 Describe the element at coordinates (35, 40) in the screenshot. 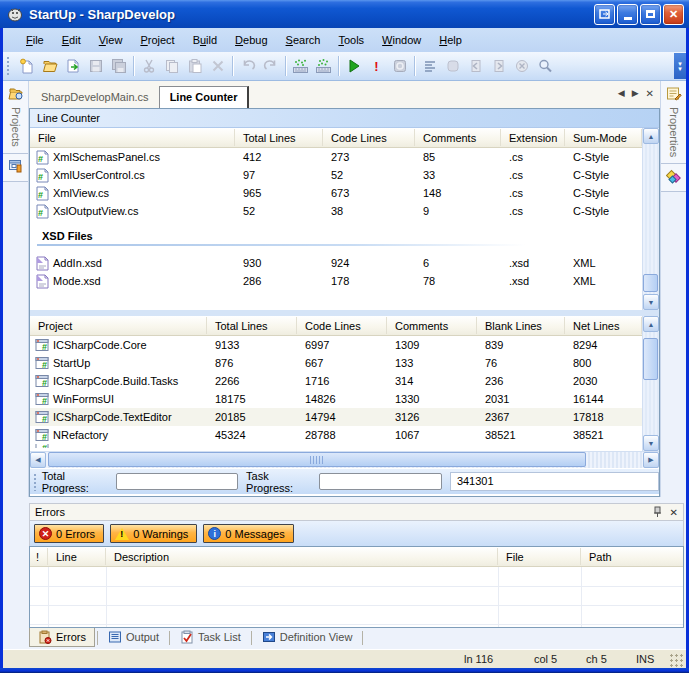

I see `menu-file: File` at that location.